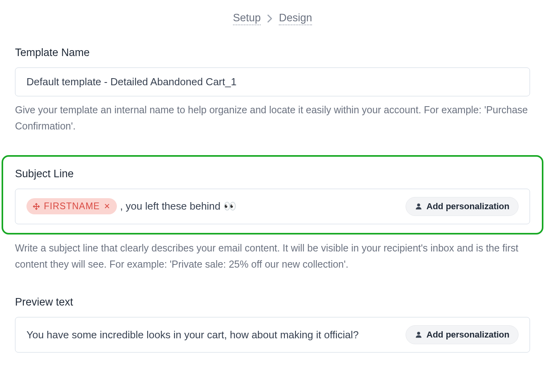 This screenshot has width=545, height=392. What do you see at coordinates (468, 335) in the screenshot?
I see `add-personalization-label-preview: Add personalization` at bounding box center [468, 335].